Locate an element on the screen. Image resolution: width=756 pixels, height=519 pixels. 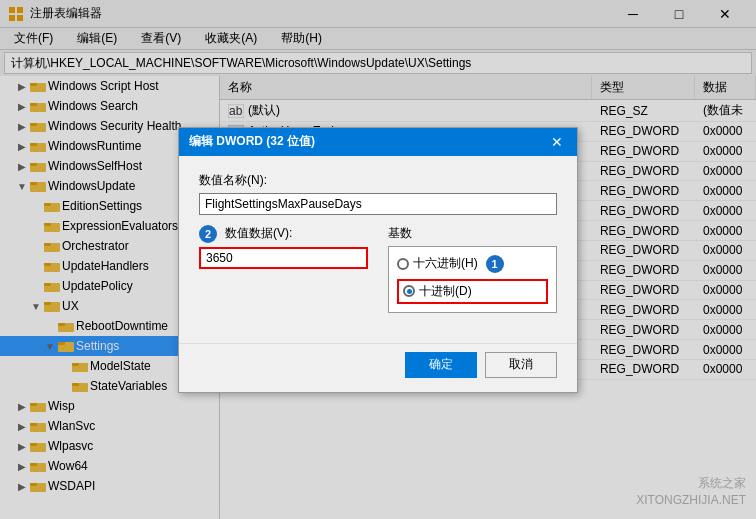
watermark: 系统之家 XITONGZHIJIA.NET is located at coordinates (691, 492).